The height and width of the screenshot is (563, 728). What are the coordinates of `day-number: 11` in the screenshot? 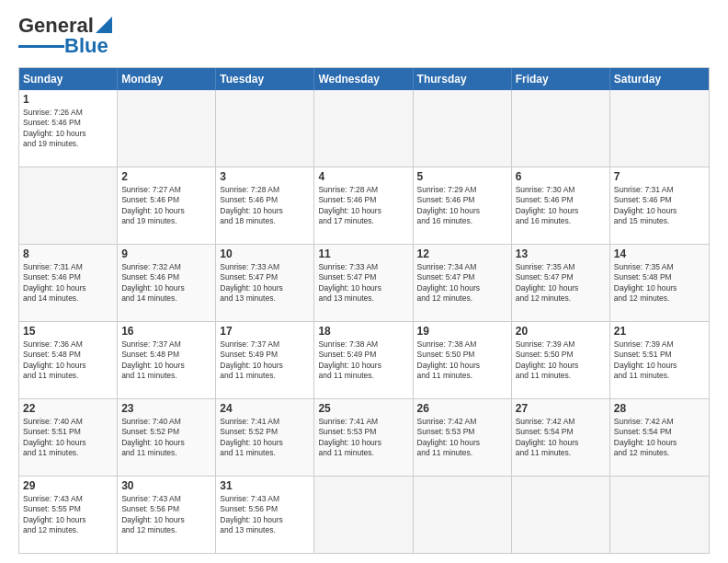 It's located at (363, 254).